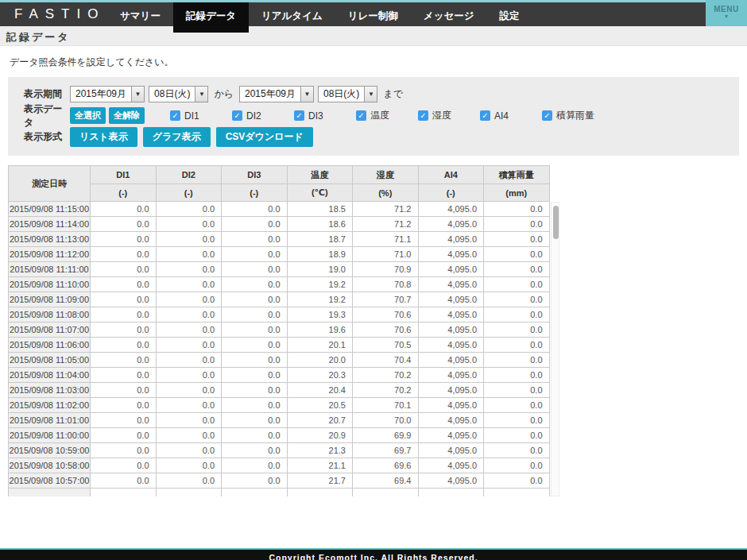 Image resolution: width=747 pixels, height=560 pixels. I want to click on checkbox-label: DI3, so click(316, 116).